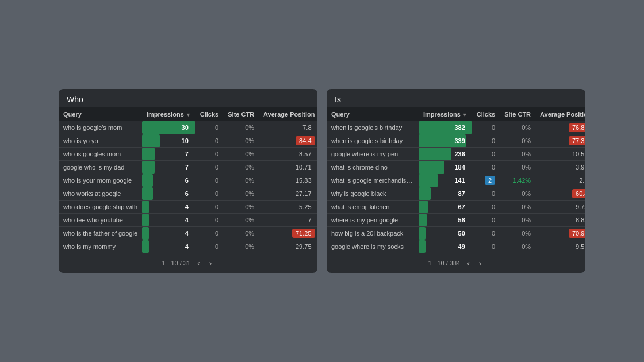  Describe the element at coordinates (560, 221) in the screenshot. I see `avg-pos-cell: 8.83` at that location.